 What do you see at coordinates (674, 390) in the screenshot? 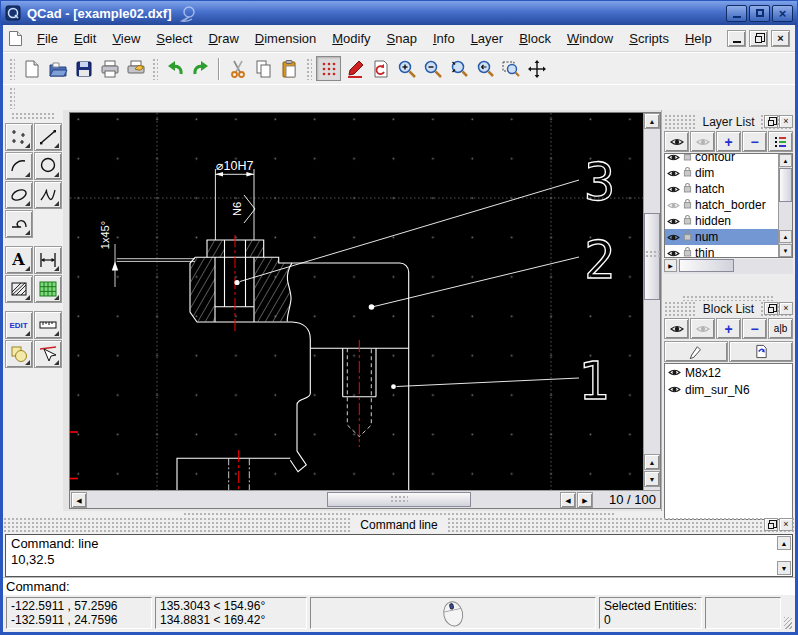
I see `block-visibility-icon` at bounding box center [674, 390].